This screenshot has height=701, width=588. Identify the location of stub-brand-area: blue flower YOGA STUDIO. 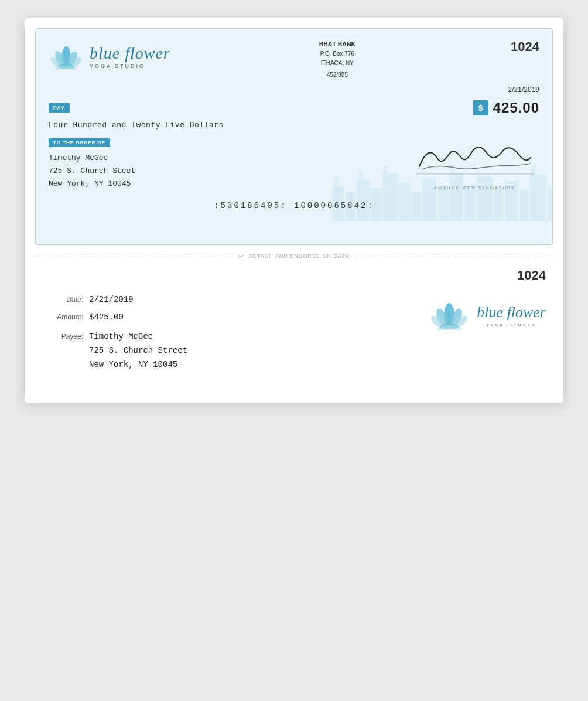
(511, 315).